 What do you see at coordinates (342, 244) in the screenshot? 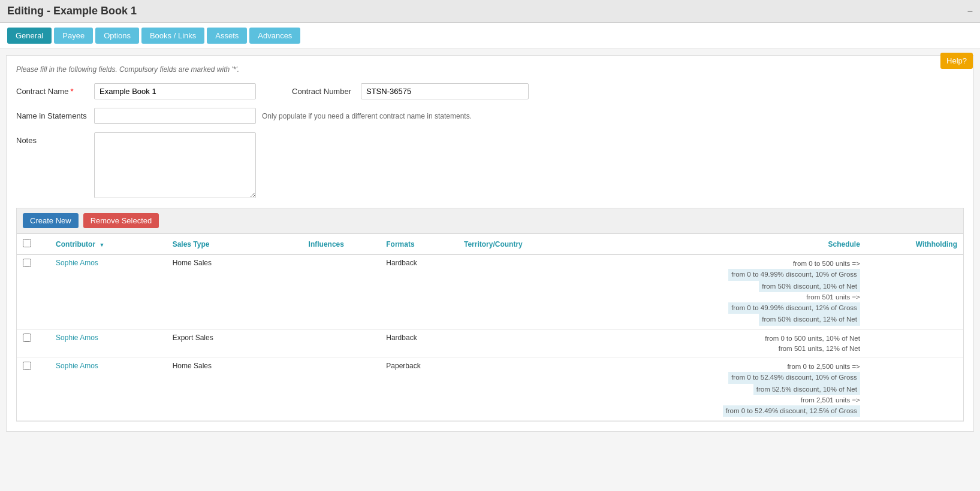
I see `header-influences: Influences` at bounding box center [342, 244].